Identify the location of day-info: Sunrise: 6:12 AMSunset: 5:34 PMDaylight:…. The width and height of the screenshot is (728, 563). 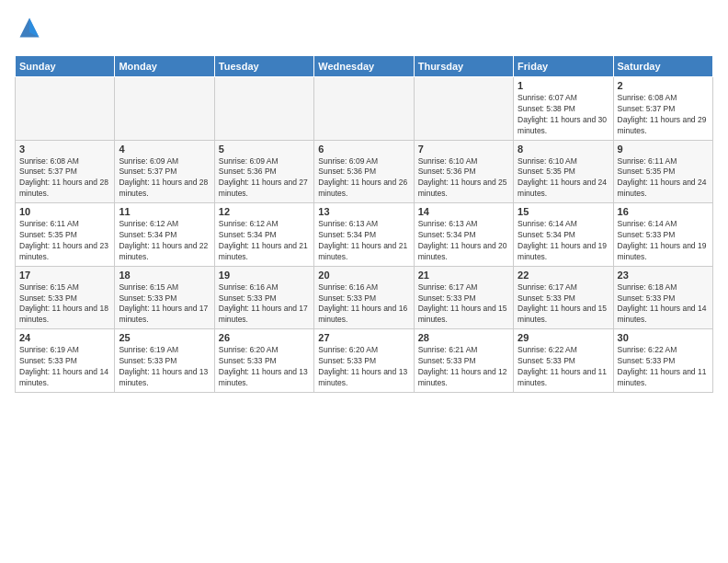
(164, 241).